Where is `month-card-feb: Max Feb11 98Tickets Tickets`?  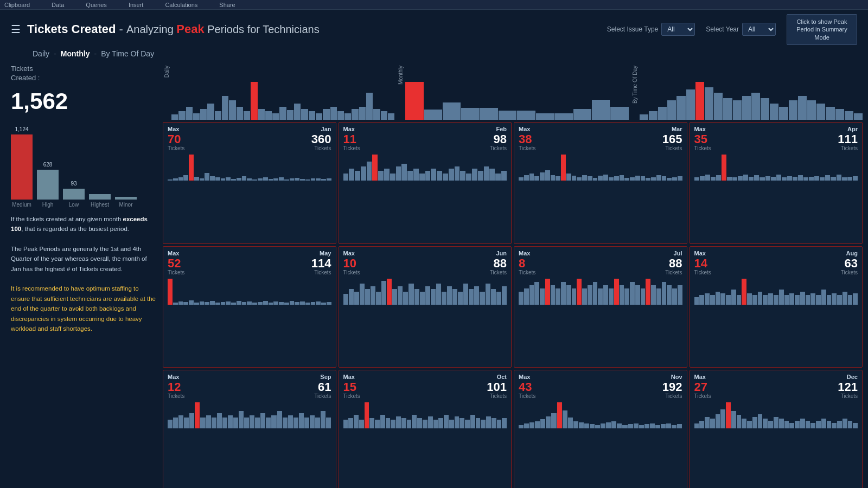 month-card-feb: Max Feb11 98Tickets Tickets is located at coordinates (425, 183).